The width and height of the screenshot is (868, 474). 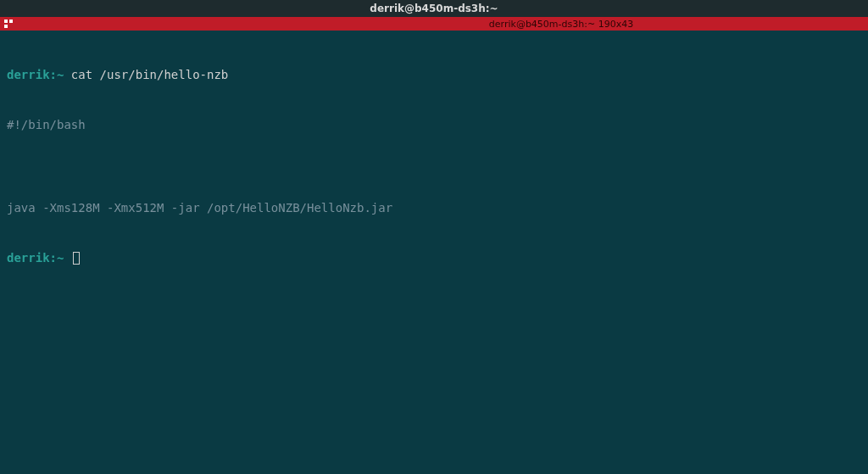 What do you see at coordinates (434, 8) in the screenshot?
I see `window-titlebar: derrik@b450m-ds3h:~` at bounding box center [434, 8].